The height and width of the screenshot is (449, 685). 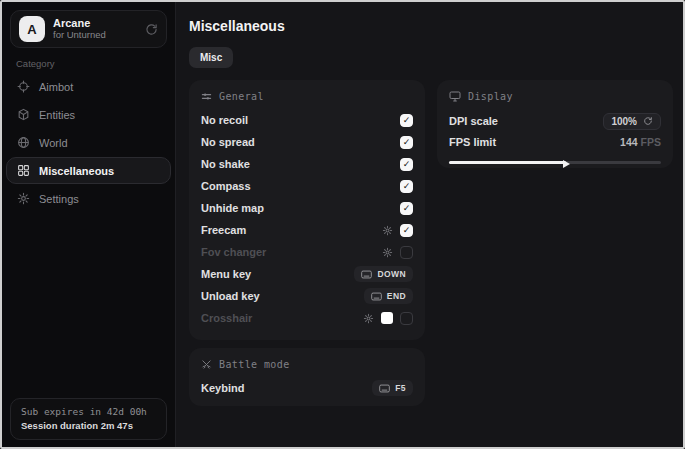 I want to click on sidebar-item-label: Settings, so click(x=59, y=199).